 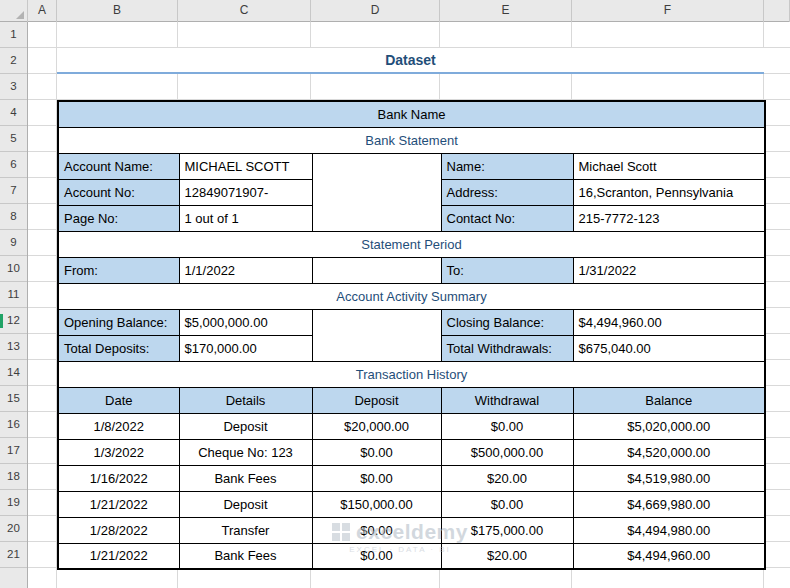 I want to click on cell-date: 1/3/2022, so click(x=118, y=452).